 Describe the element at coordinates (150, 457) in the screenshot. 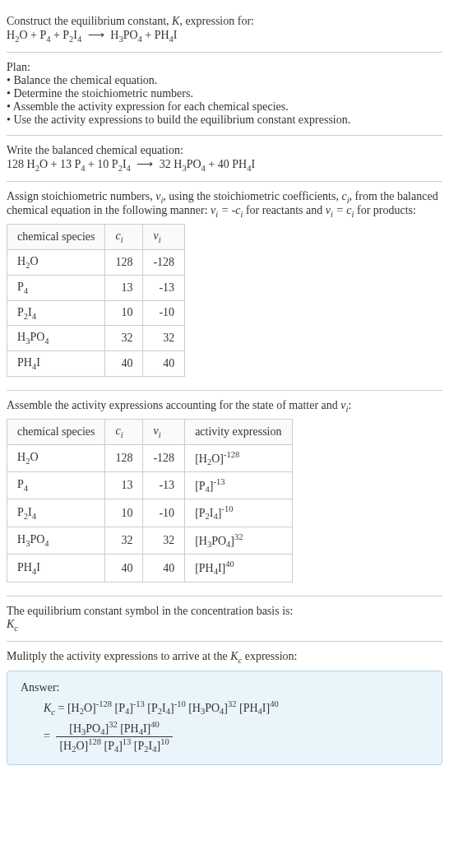

I see `table-row: H2O 128 -128 [H2O]-128` at that location.